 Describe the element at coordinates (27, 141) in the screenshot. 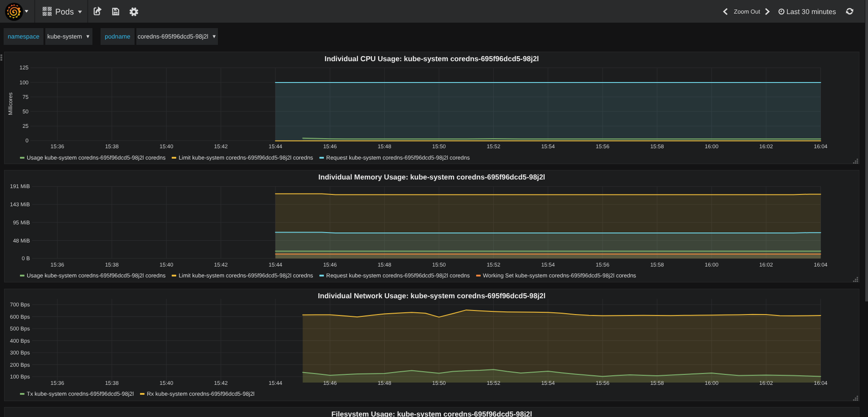

I see `svg-text: 0` at that location.